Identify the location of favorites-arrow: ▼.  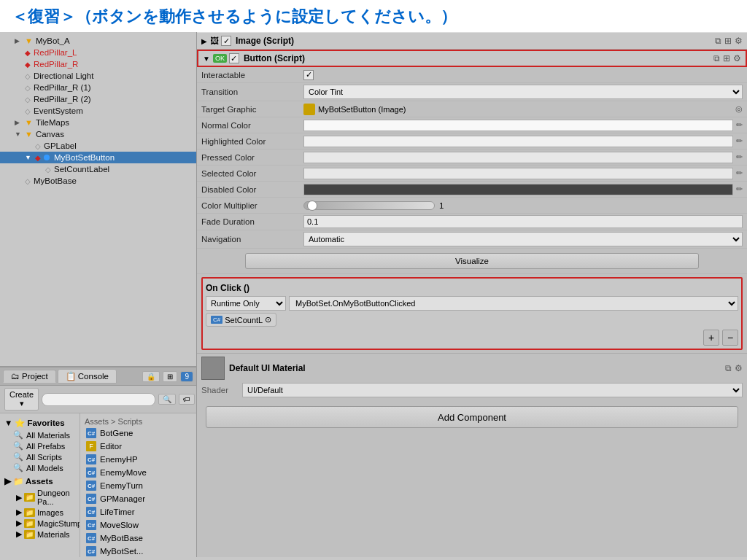
(9, 423).